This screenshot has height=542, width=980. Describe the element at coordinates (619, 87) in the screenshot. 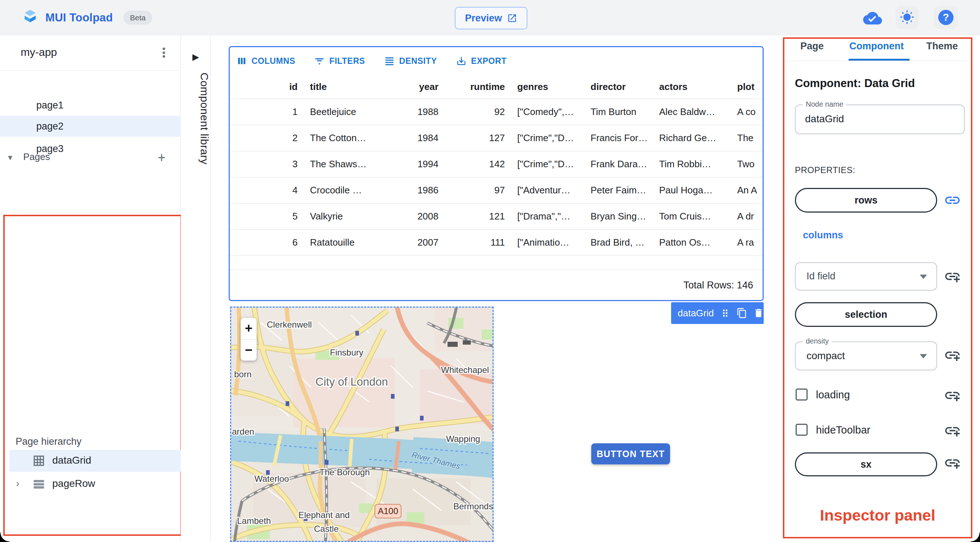

I see `column-header: director` at that location.